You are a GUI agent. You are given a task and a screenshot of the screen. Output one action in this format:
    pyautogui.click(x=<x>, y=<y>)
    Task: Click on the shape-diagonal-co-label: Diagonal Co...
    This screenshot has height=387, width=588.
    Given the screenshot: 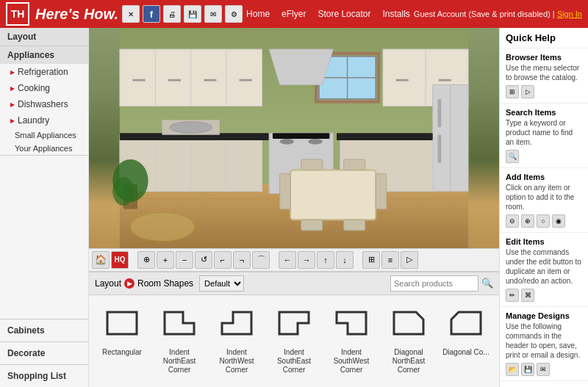 What is the action you would take?
    pyautogui.click(x=466, y=352)
    